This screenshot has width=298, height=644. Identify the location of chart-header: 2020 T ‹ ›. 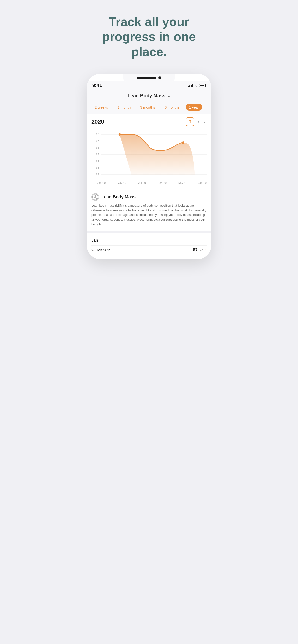
(149, 122).